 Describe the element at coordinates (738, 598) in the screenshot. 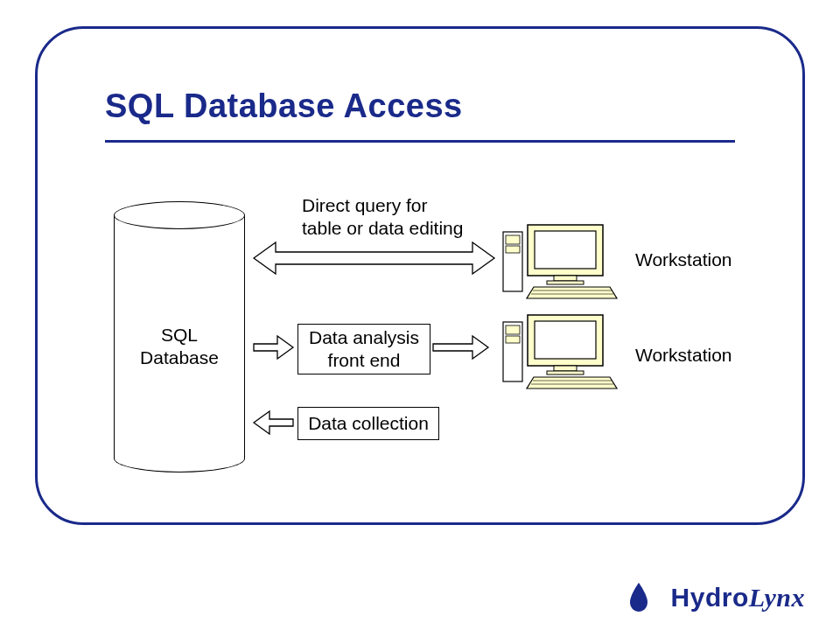

I see `brand-logo: HydroLynx` at that location.